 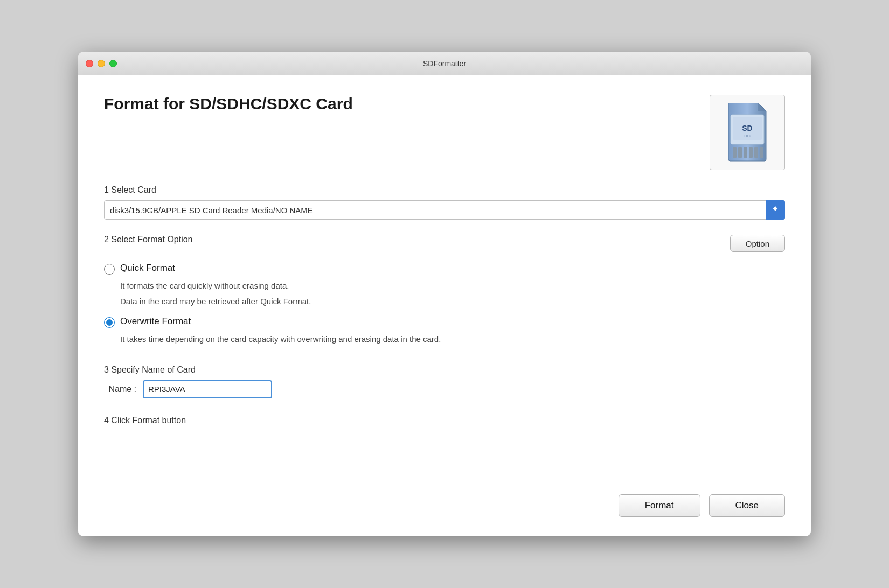 What do you see at coordinates (444, 210) in the screenshot?
I see `card-select-row: disk3/15.9GB/APPLE SD Card Reader Media/…` at bounding box center [444, 210].